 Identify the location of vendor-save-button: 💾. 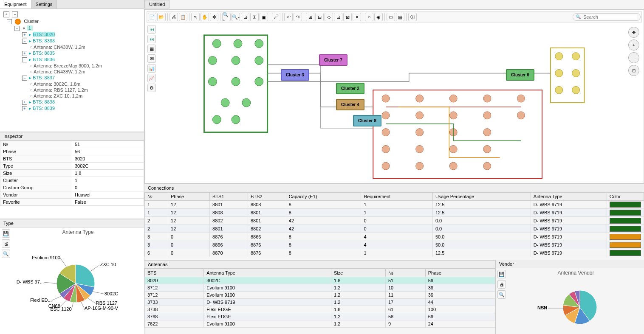
(502, 274).